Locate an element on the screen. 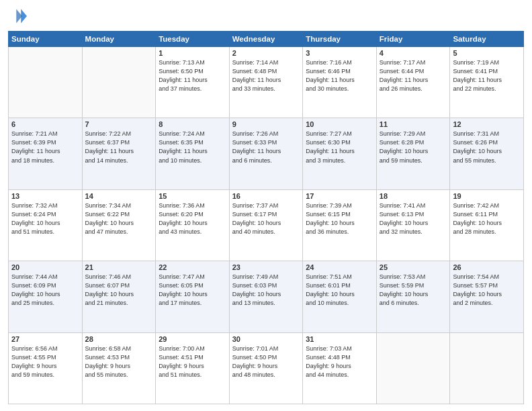 The image size is (532, 411). day-info: Sunrise: 7:36 AM Sunset: 6:20 PM Dayligh… is located at coordinates (192, 219).